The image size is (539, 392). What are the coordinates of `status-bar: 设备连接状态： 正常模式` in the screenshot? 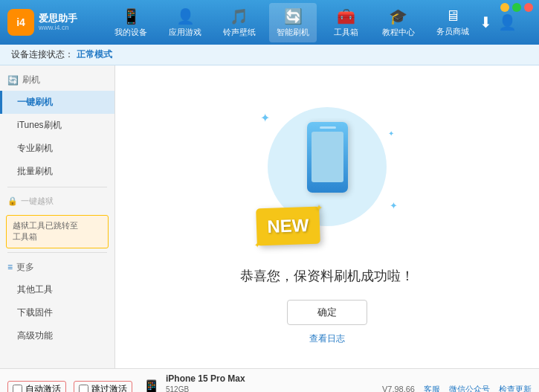 It's located at (269, 55).